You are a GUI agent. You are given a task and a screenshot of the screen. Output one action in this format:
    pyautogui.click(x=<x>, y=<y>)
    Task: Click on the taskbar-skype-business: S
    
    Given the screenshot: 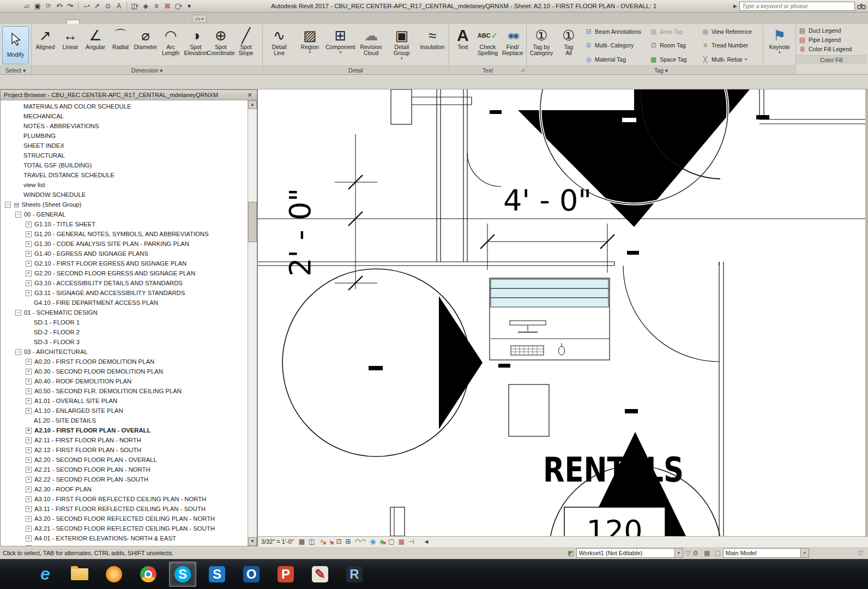 What is the action you would take?
    pyautogui.click(x=217, y=574)
    